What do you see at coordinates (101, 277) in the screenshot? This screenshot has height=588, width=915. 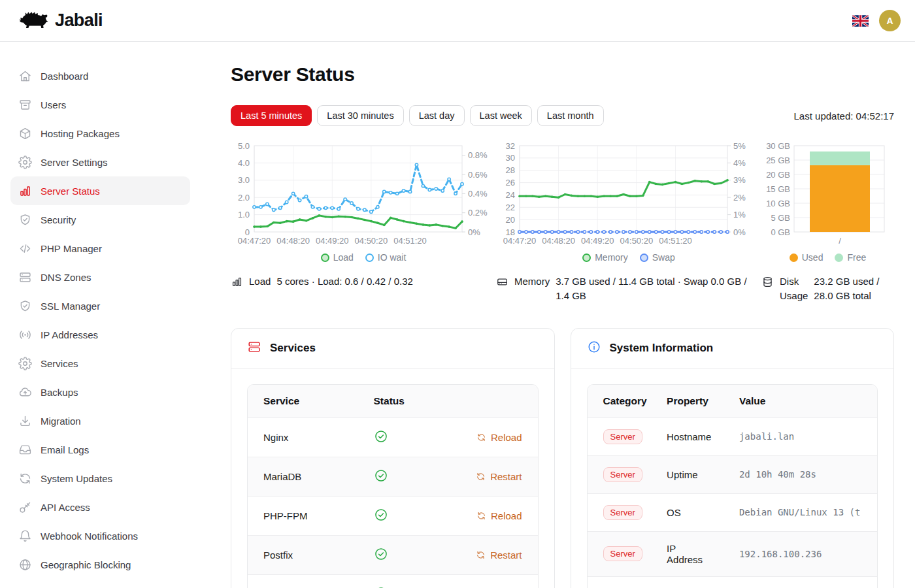 I see `sidebar-item-dns-zones: DNS Zones` at bounding box center [101, 277].